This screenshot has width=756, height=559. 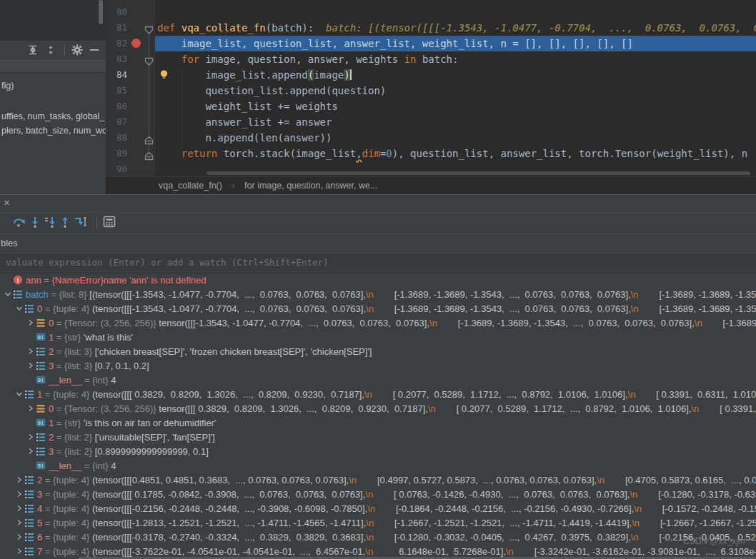 What do you see at coordinates (378, 523) in the screenshot?
I see `variable-row-5: 5 = {tuple: 4} (tensor([[[-1.2813, -1.25…` at bounding box center [378, 523].